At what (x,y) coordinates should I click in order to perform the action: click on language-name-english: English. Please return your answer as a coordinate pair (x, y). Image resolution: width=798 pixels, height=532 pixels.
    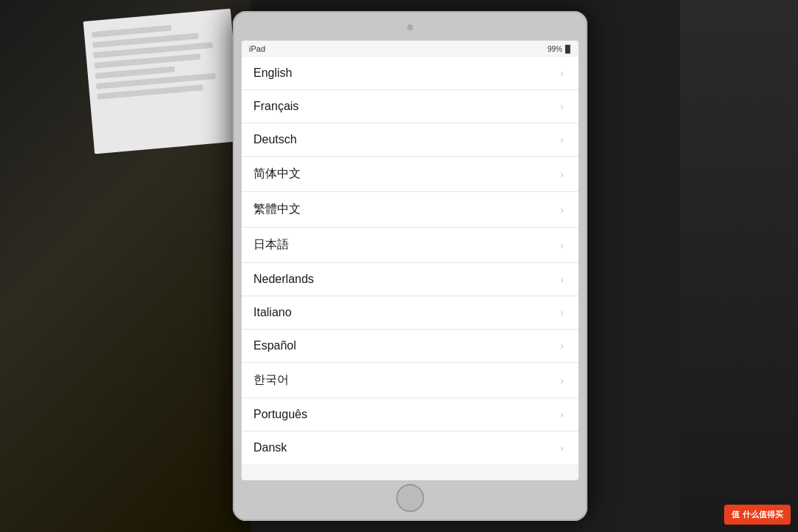
    Looking at the image, I should click on (273, 73).